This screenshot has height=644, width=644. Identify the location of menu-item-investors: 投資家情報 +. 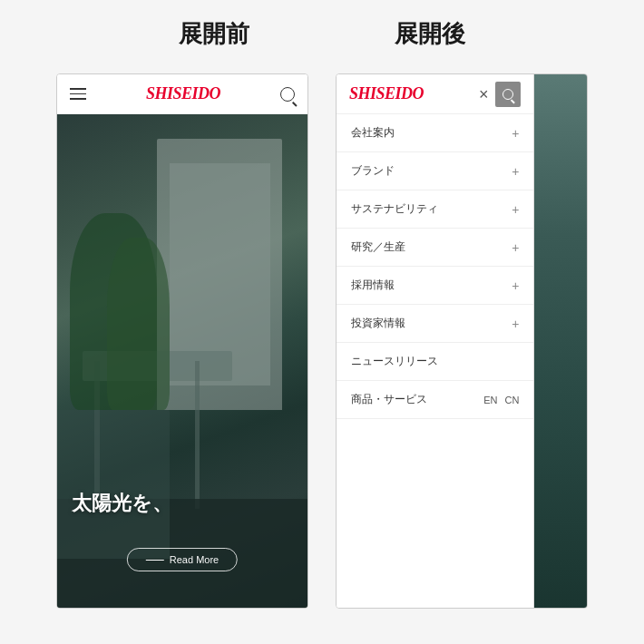
(435, 324).